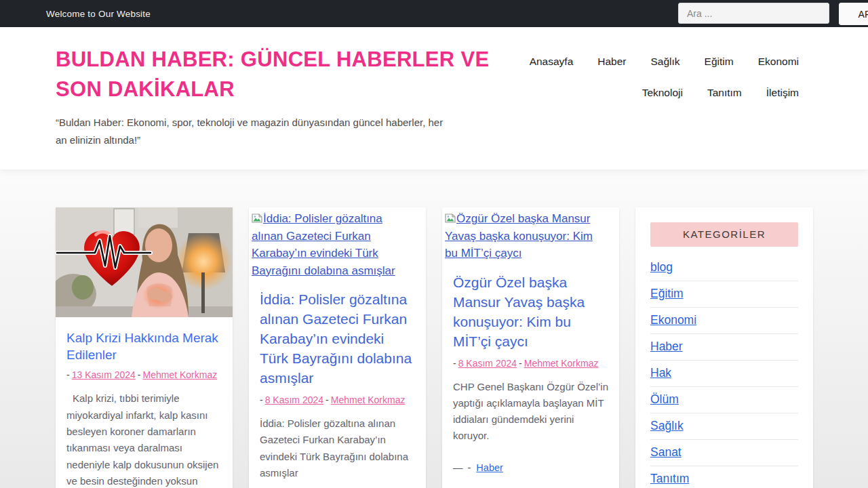  What do you see at coordinates (530, 312) in the screenshot?
I see `article-title: Özgür Özel başka Mansur Yavaş başka konu…` at bounding box center [530, 312].